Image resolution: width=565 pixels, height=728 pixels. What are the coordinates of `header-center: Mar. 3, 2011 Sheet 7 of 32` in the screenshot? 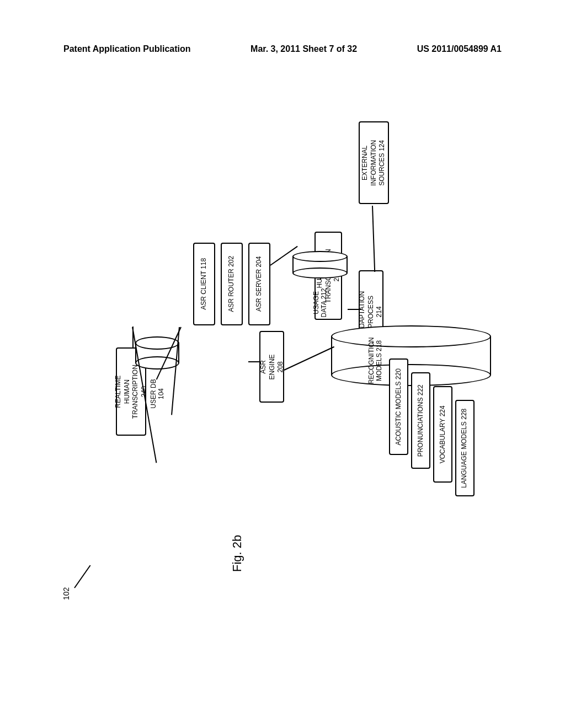 It's located at (303, 49).